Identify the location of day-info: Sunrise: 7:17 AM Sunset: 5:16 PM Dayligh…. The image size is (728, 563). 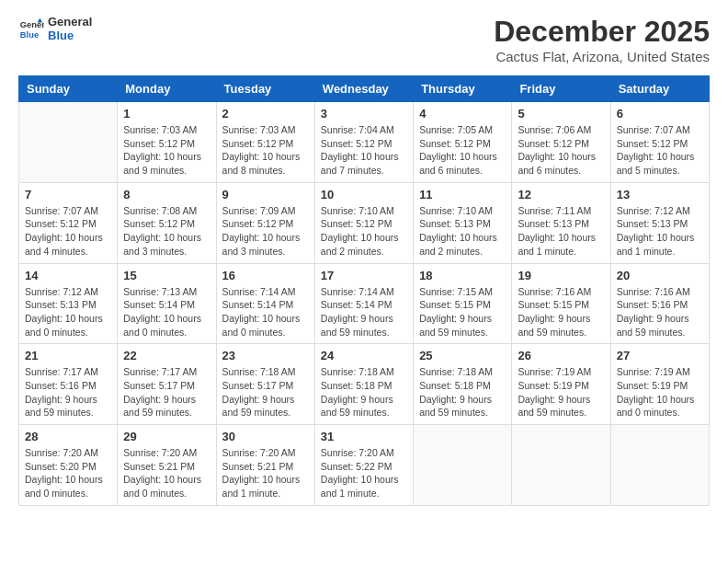
(68, 392).